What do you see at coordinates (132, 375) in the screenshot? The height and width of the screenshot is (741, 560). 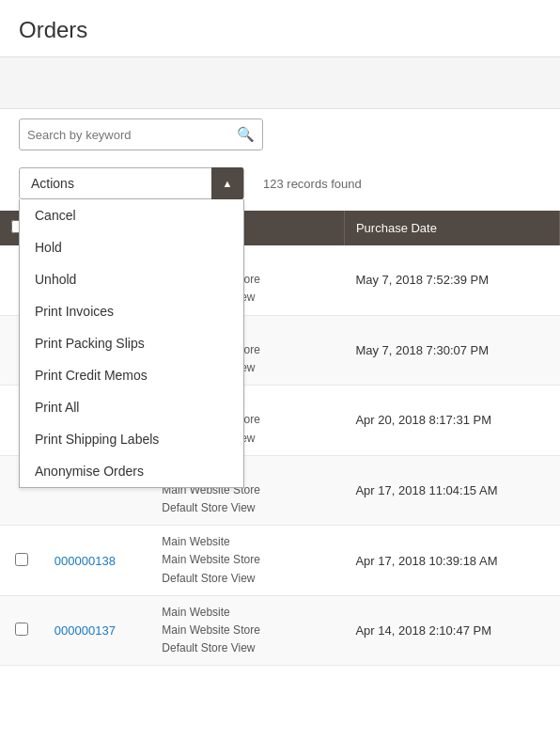 I see `action-item-print-credit-memos: Print Credit Memos` at bounding box center [132, 375].